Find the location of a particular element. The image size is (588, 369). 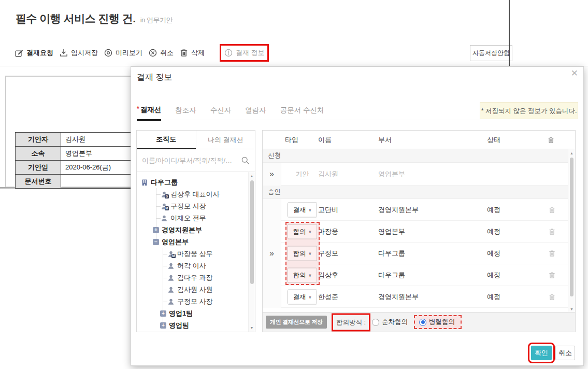

modal-tab: 공문서 수신처 is located at coordinates (303, 113).